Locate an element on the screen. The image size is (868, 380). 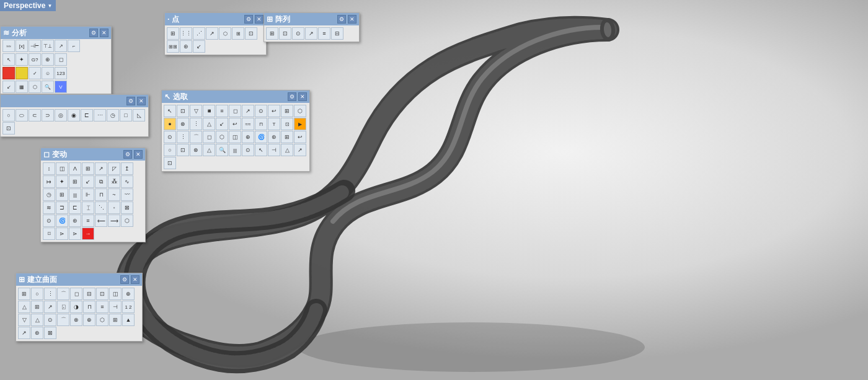
tool-sel-2: ⊡ is located at coordinates (183, 111).